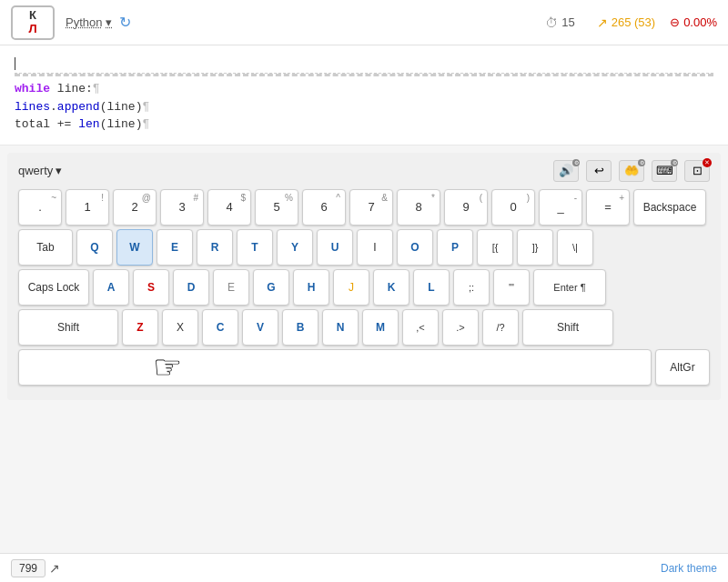  I want to click on dark-theme-link: Dark theme, so click(689, 568).